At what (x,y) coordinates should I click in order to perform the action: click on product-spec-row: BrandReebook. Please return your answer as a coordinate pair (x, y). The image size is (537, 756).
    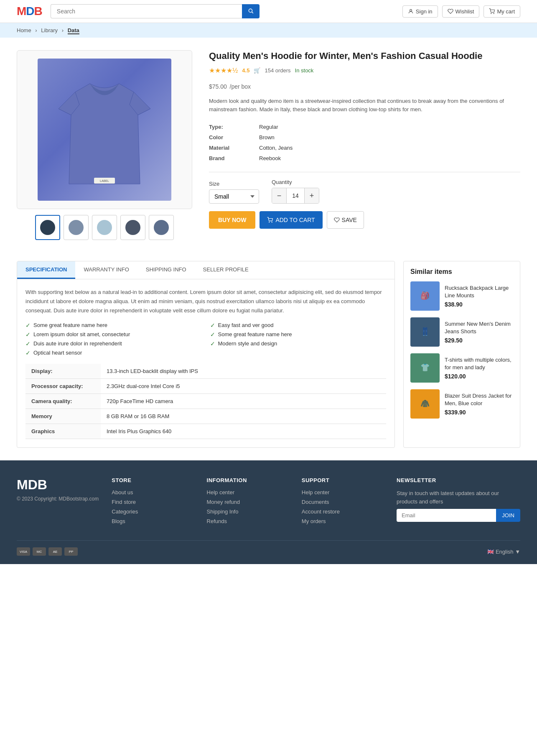
    Looking at the image, I should click on (364, 158).